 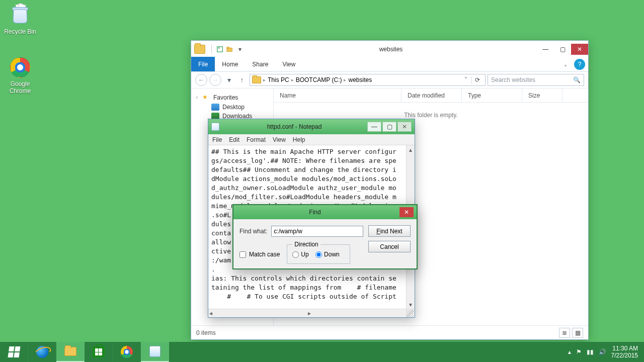 What do you see at coordinates (325, 237) in the screenshot?
I see `find-dialog: Find ✕ Find what: Find Next Match case D…` at bounding box center [325, 237].